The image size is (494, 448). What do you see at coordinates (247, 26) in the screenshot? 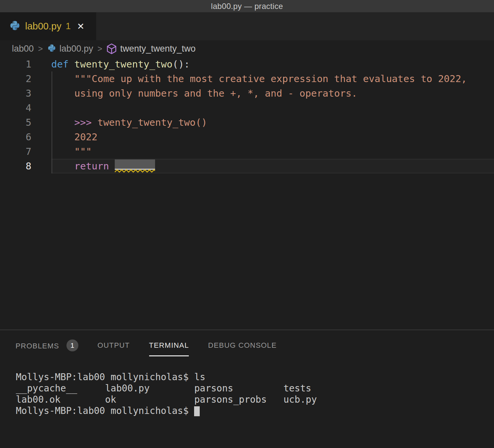
I see `tab-strip: lab00.py 1 ✕` at bounding box center [247, 26].